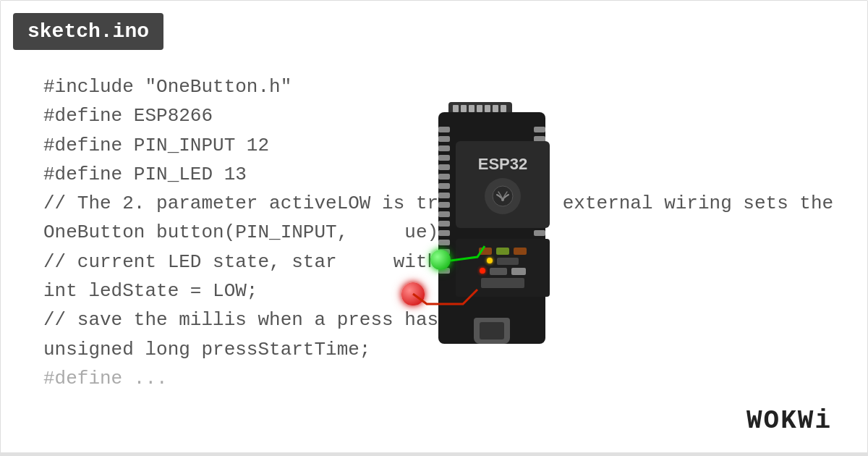 This screenshot has height=456, width=868. Describe the element at coordinates (492, 228) in the screenshot. I see `board-body: ESP32` at that location.